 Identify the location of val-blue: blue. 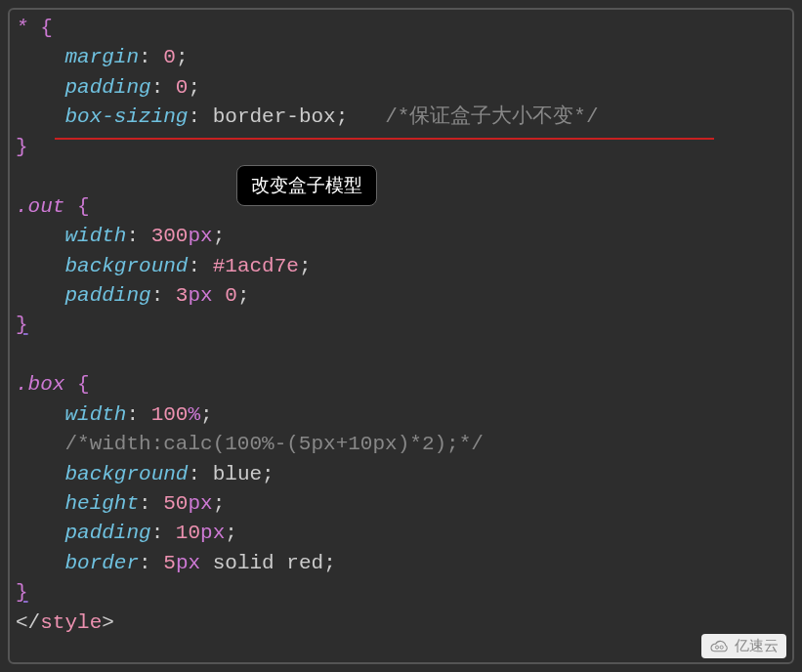
(237, 475).